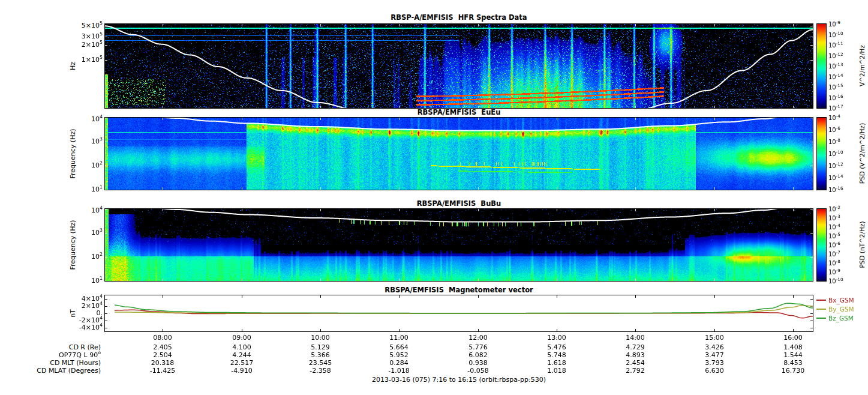  Describe the element at coordinates (793, 347) in the screenshot. I see `axis-row-value: 1.408` at that location.